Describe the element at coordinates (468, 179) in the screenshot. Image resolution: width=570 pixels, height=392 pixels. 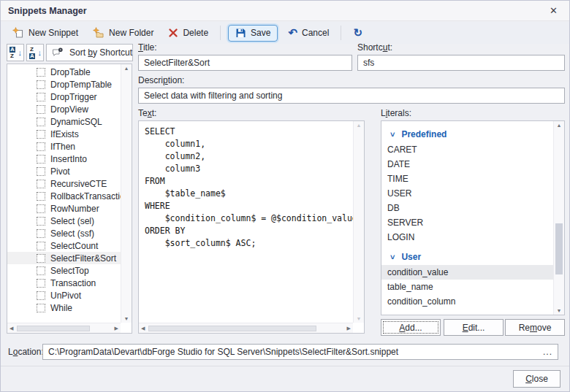
I see `literal-item: TIME` at that location.